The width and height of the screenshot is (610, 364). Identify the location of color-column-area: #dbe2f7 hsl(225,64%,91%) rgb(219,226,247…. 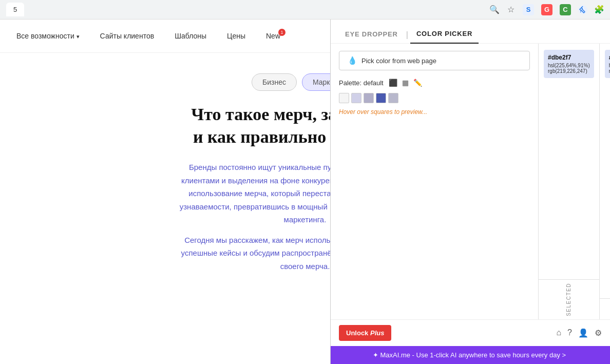
(574, 182).